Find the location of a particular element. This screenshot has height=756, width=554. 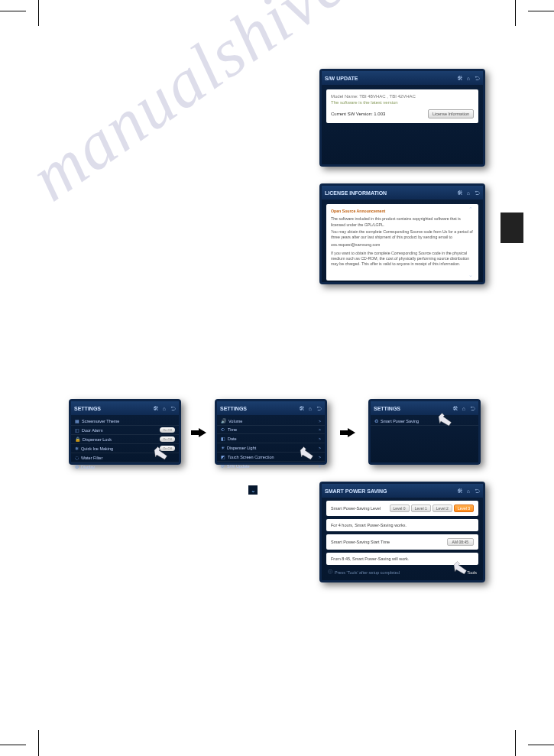

info-icon: ⓘ is located at coordinates (330, 572).